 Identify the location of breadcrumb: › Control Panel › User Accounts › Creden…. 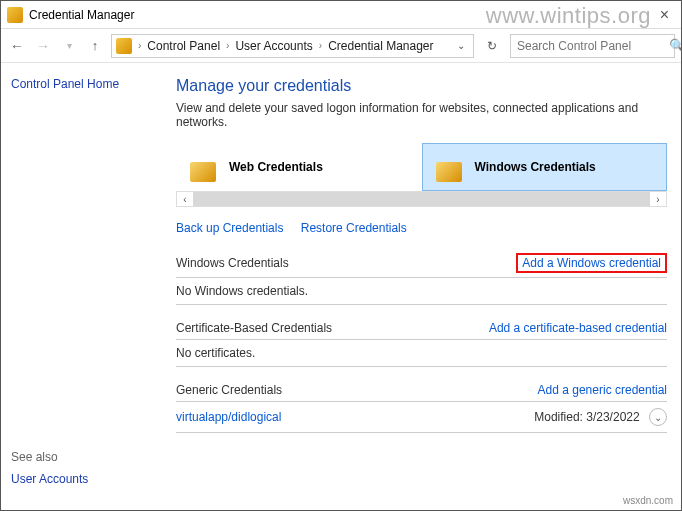
(292, 46).